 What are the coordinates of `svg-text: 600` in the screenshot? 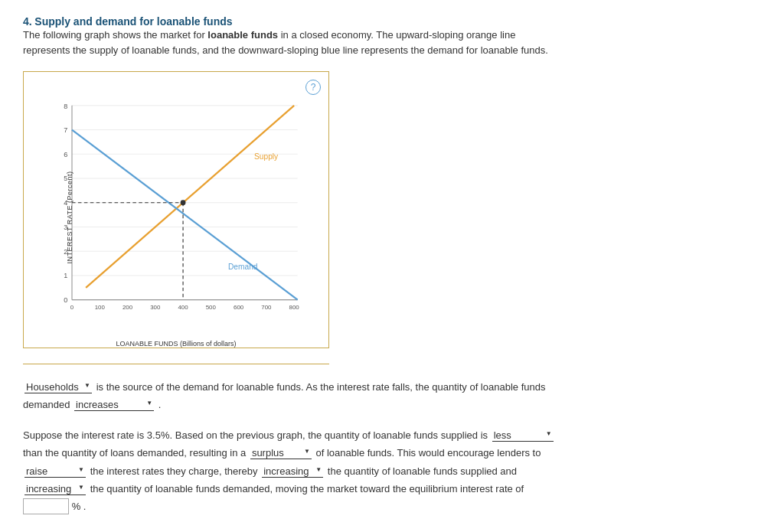 It's located at (239, 308).